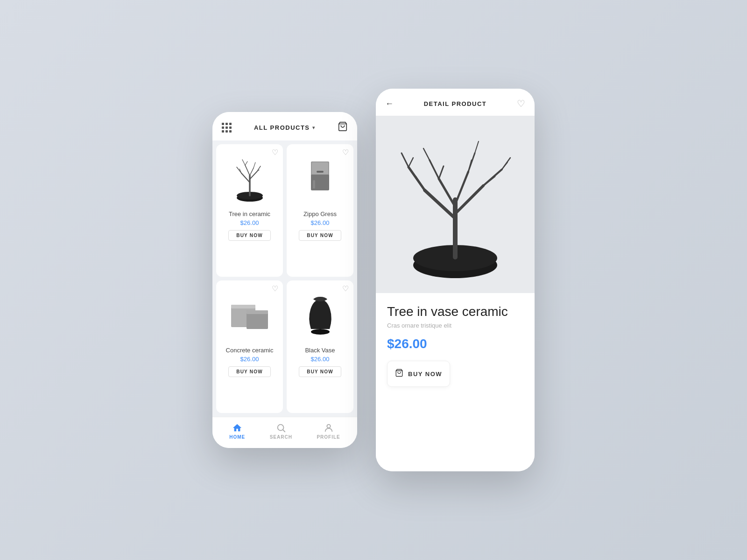  What do you see at coordinates (345, 153) in the screenshot?
I see `wishlist-button-2: ♡` at bounding box center [345, 153].